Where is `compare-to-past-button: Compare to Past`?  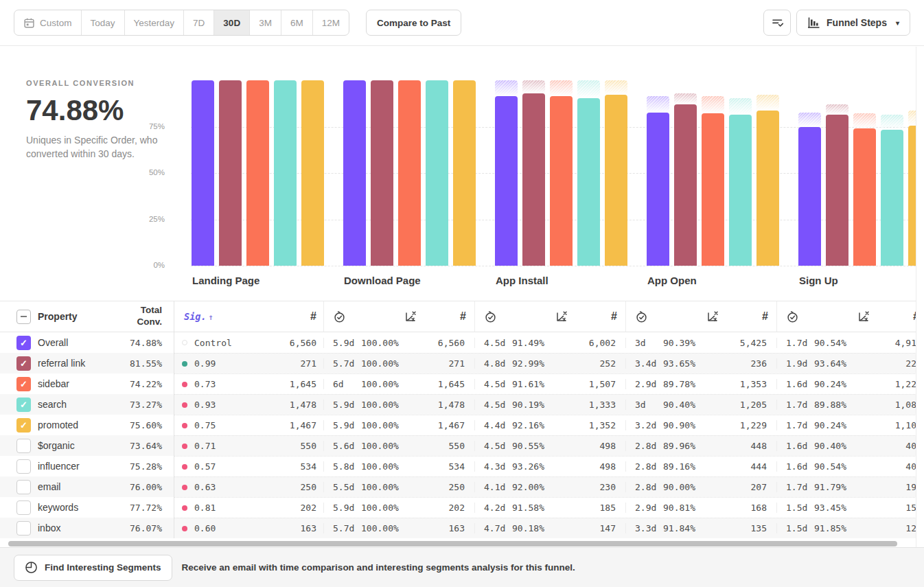
compare-to-past-button: Compare to Past is located at coordinates (413, 23).